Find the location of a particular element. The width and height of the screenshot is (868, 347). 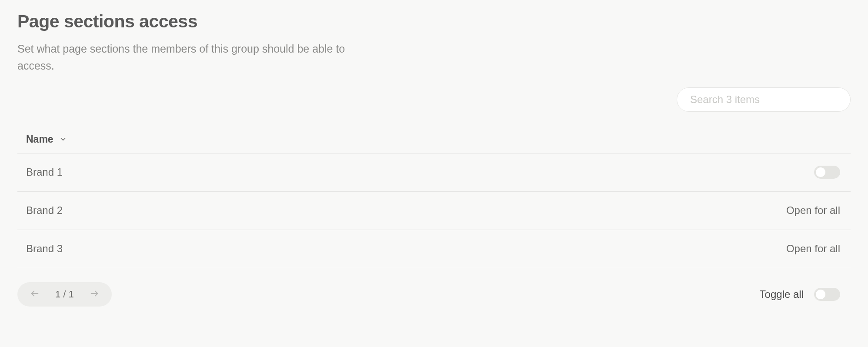

column-header-name-label: Name is located at coordinates (40, 139).